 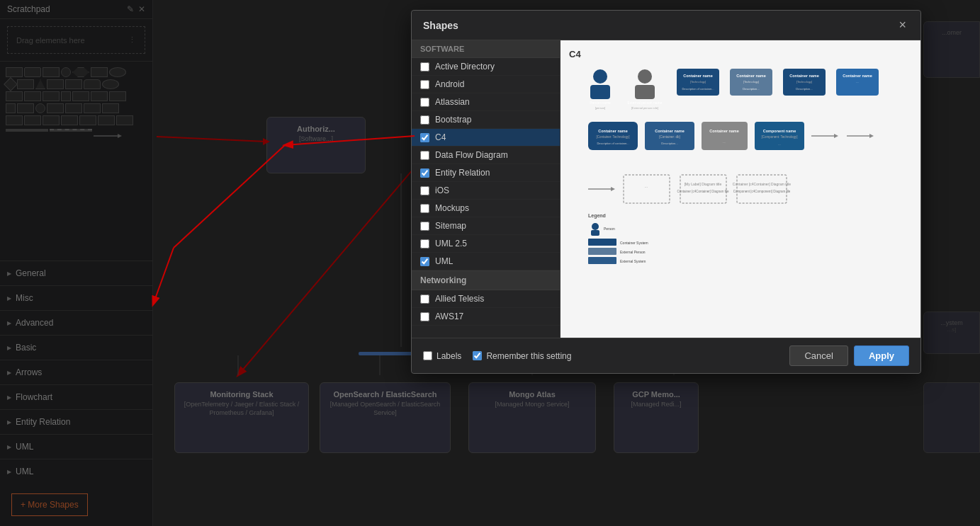 What do you see at coordinates (425, 137) in the screenshot?
I see `checkbox-c4` at bounding box center [425, 137].